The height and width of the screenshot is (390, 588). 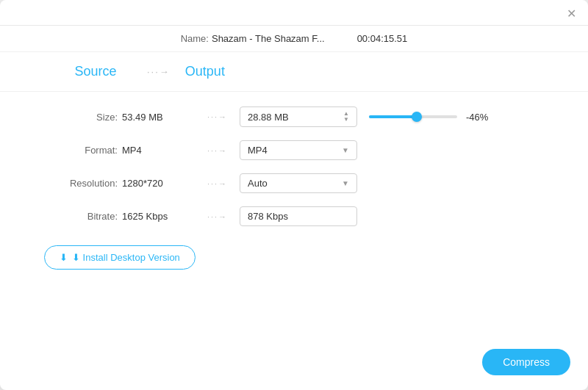 I want to click on resolution-arrow: ···→, so click(x=218, y=184).